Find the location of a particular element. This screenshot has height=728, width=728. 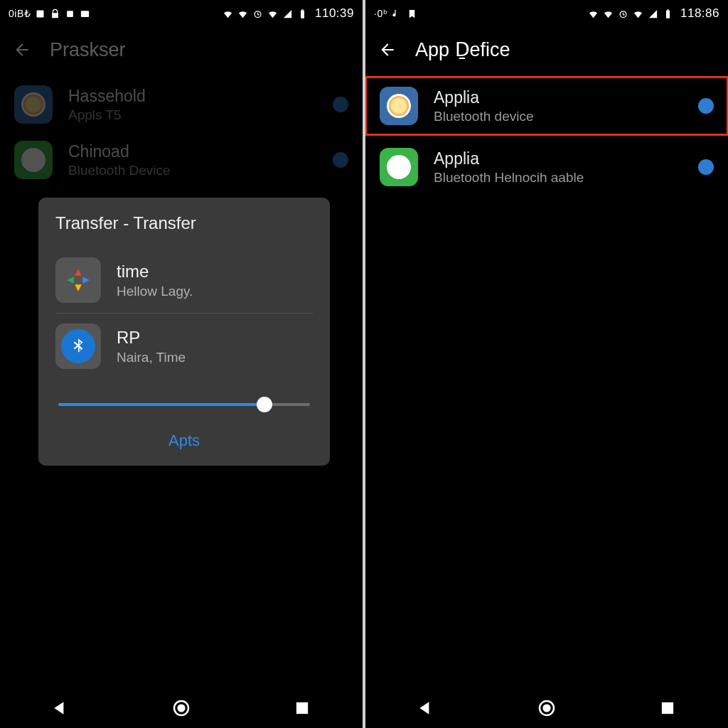

status-time: 118:86 is located at coordinates (700, 14).